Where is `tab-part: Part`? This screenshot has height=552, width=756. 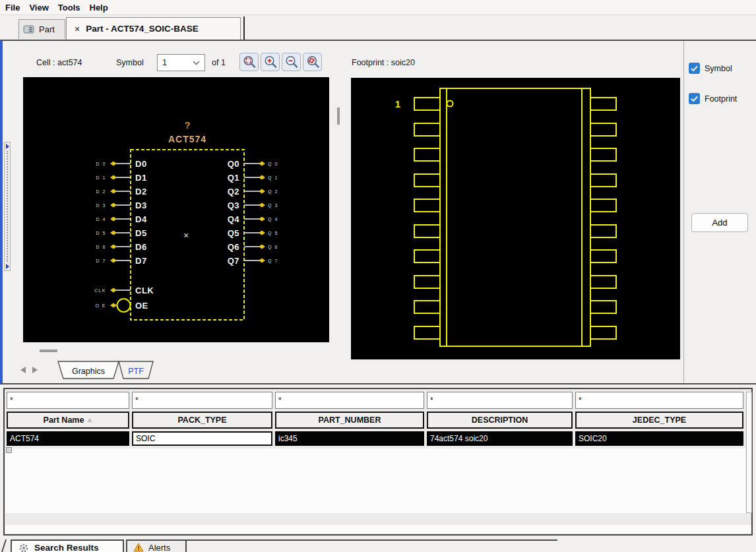
tab-part: Part is located at coordinates (42, 29).